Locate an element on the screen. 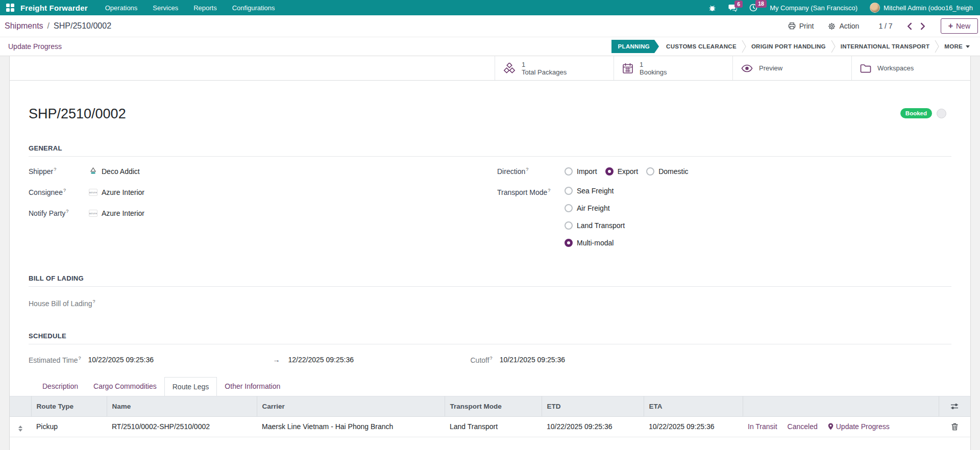  print-label: Print is located at coordinates (806, 26).